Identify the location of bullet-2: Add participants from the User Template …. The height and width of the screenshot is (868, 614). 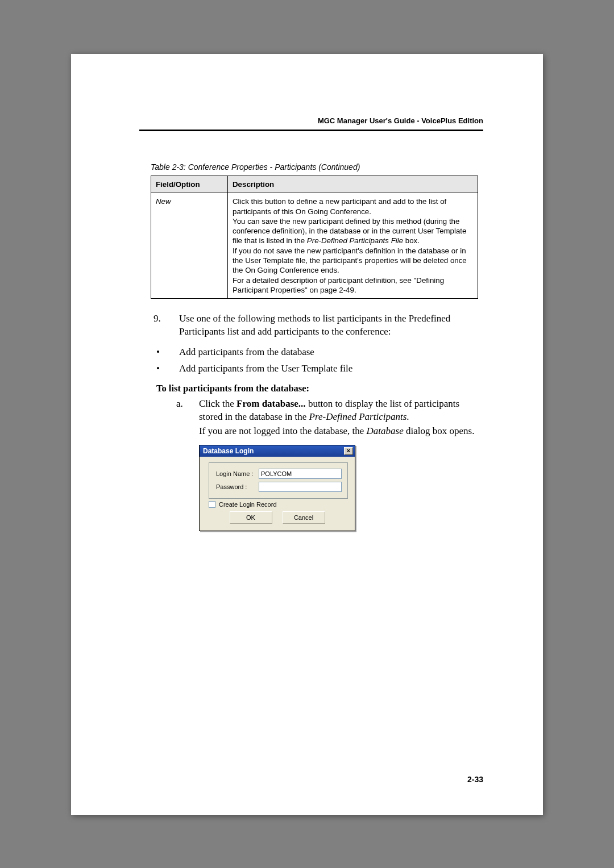
(312, 369).